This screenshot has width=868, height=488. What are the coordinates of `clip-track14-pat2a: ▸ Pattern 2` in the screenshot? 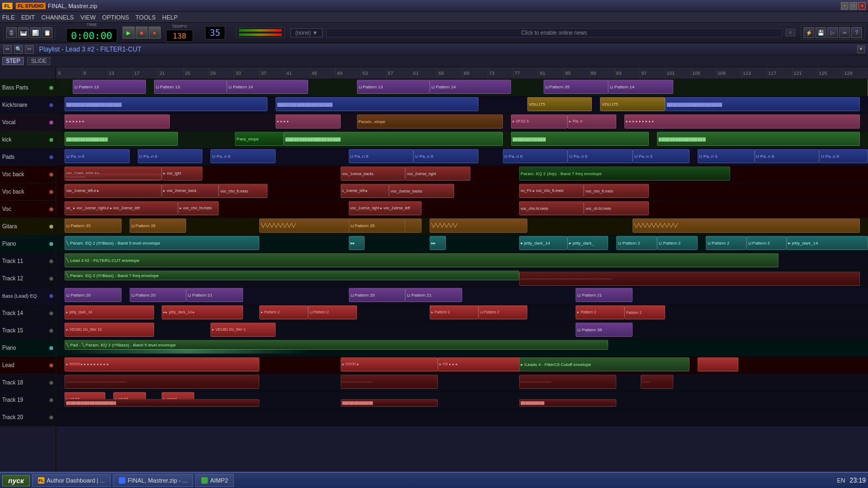 It's located at (284, 312).